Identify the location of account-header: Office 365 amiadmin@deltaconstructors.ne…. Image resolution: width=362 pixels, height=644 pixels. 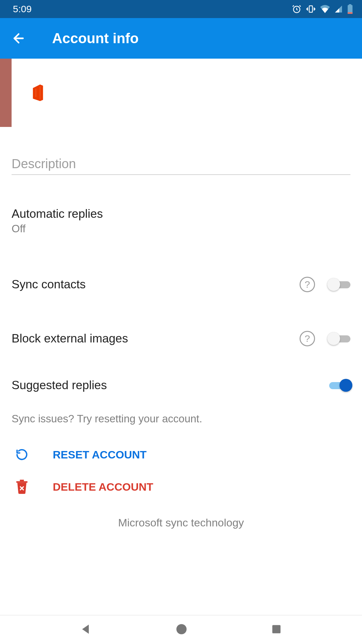
(181, 93).